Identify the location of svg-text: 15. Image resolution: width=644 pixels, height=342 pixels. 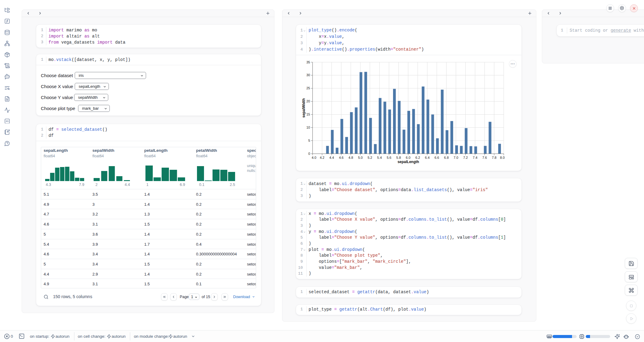
(308, 114).